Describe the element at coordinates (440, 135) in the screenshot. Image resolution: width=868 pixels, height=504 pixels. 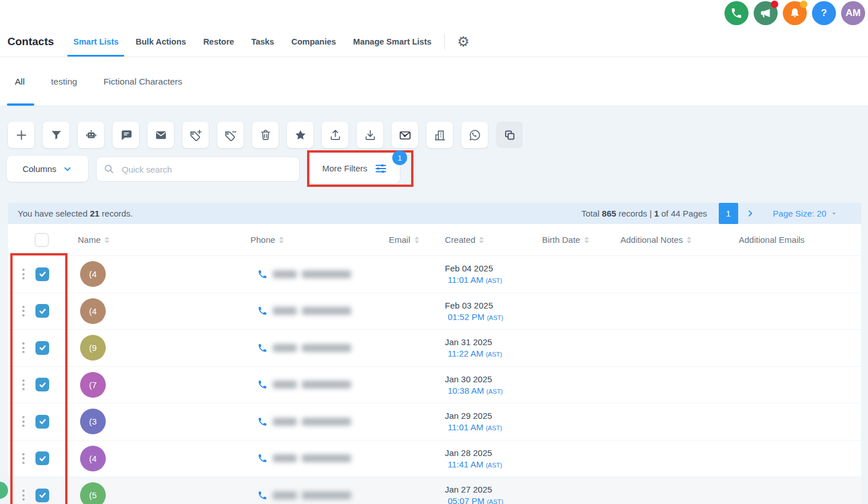
I see `building-icon` at that location.